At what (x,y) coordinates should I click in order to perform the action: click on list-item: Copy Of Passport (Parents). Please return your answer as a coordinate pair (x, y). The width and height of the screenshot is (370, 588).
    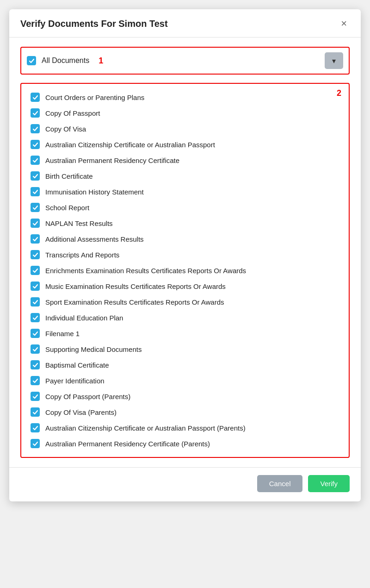
    Looking at the image, I should click on (185, 396).